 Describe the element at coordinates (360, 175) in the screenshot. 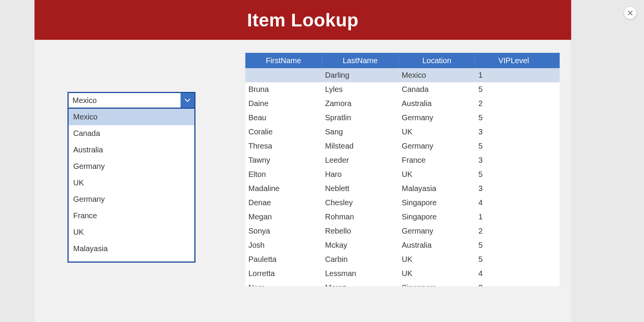

I see `table-cell: Haro` at that location.